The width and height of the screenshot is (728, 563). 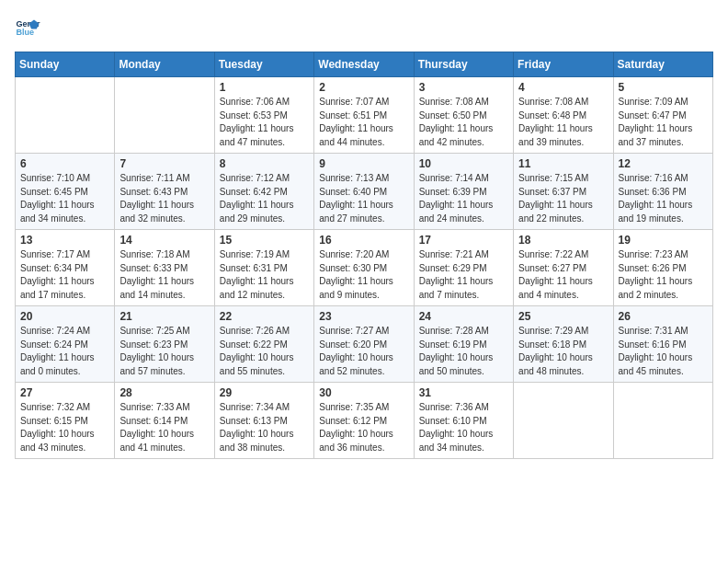 I want to click on calendar-cell: 9Sunrise: 7:13 AM Sunset: 6:40 PM Daylig…, so click(x=364, y=191).